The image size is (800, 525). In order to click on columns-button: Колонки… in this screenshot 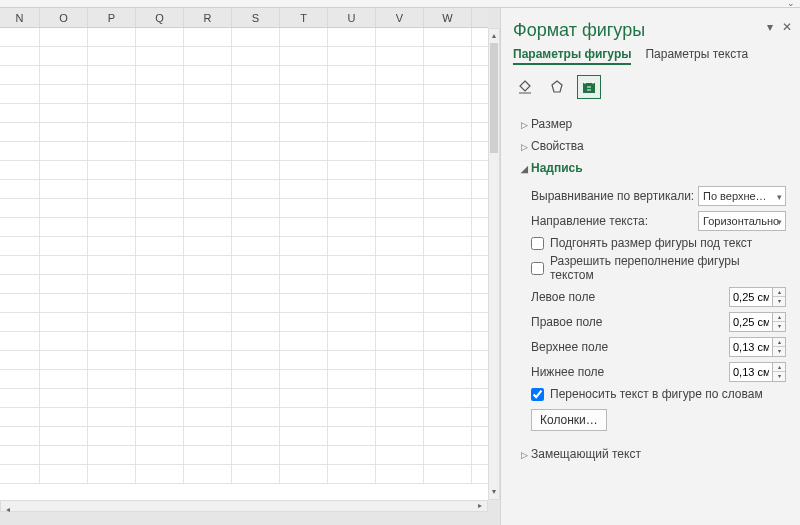, I will do `click(569, 420)`.